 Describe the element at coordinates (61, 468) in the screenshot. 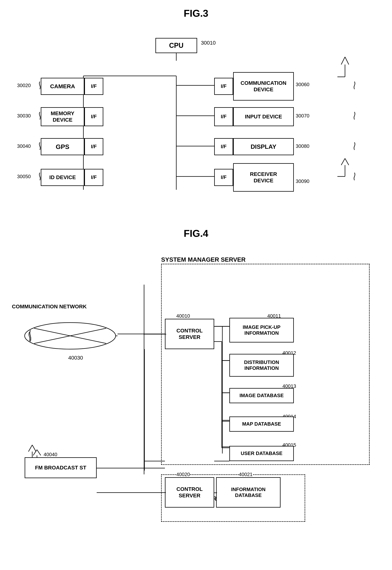

I see `fm-broadcast-box: FM BROADCAST ST` at that location.